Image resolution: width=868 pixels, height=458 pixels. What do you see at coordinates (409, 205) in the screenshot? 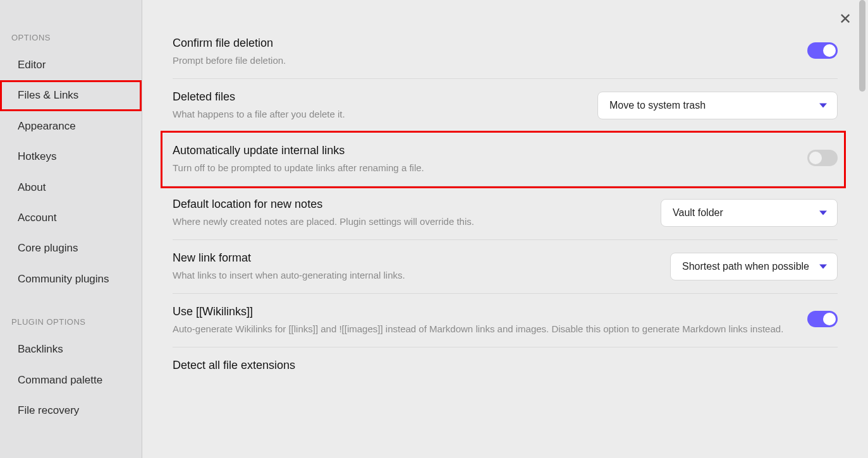
I see `setting-title: Default location for new notes` at bounding box center [409, 205].